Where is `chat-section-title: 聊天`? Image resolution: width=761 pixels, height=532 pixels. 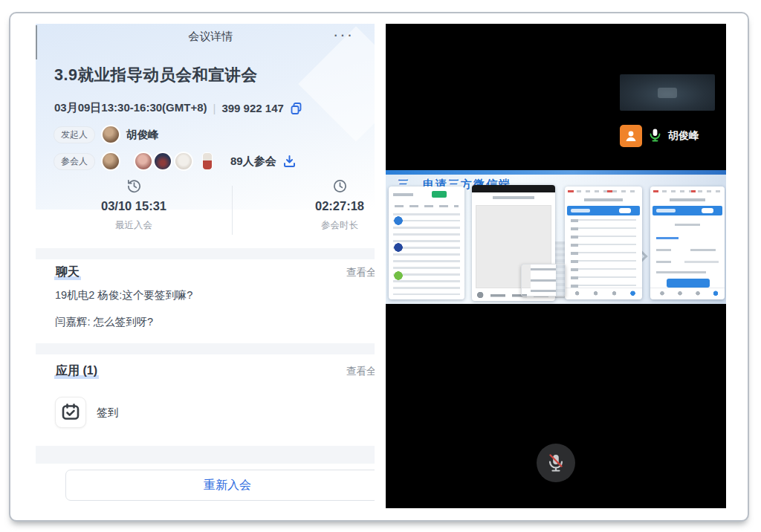 chat-section-title: 聊天 is located at coordinates (68, 272).